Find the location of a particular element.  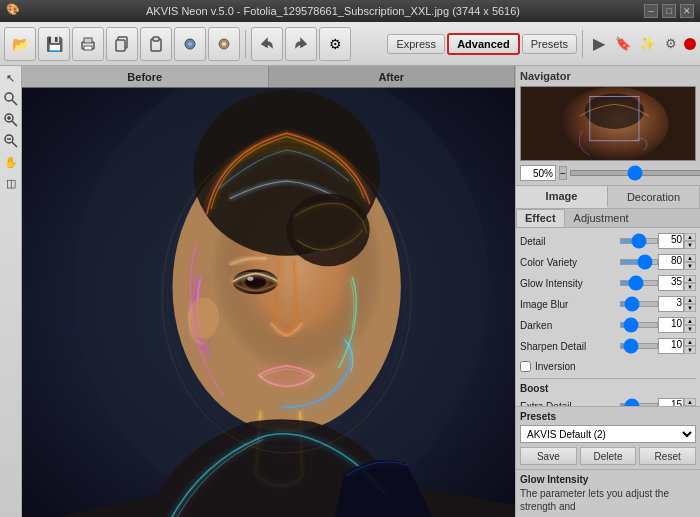

crop-tool: ◫ is located at coordinates (11, 183).